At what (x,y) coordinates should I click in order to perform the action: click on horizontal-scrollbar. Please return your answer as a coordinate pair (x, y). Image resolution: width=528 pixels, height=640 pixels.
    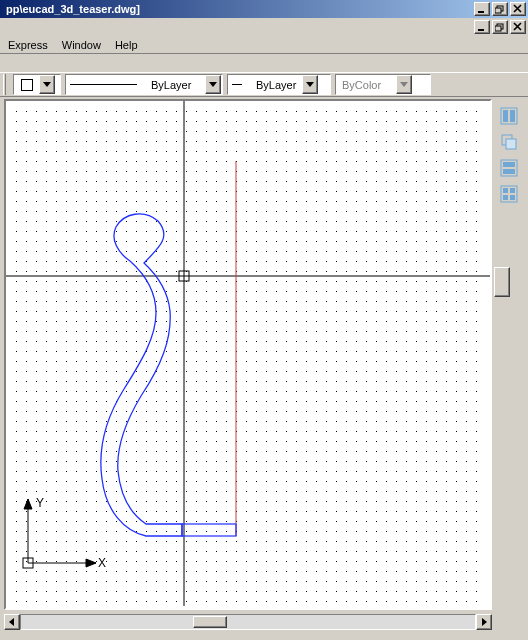
    Looking at the image, I should click on (248, 622).